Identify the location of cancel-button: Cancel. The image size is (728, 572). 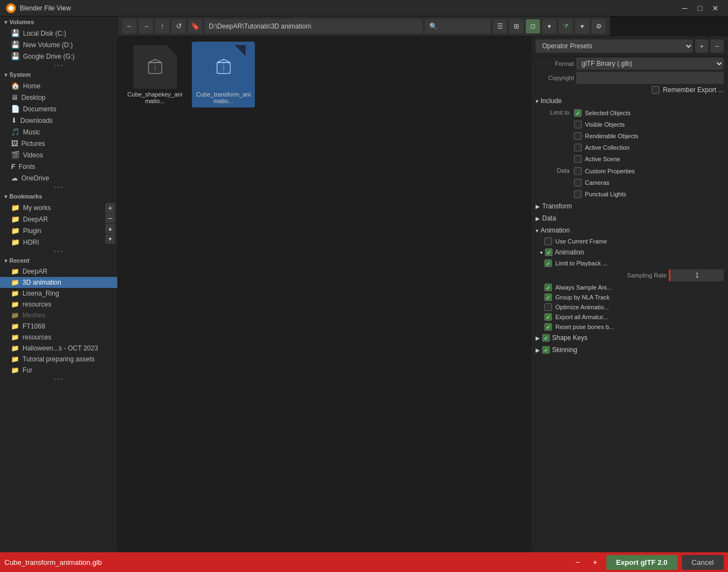
(703, 563).